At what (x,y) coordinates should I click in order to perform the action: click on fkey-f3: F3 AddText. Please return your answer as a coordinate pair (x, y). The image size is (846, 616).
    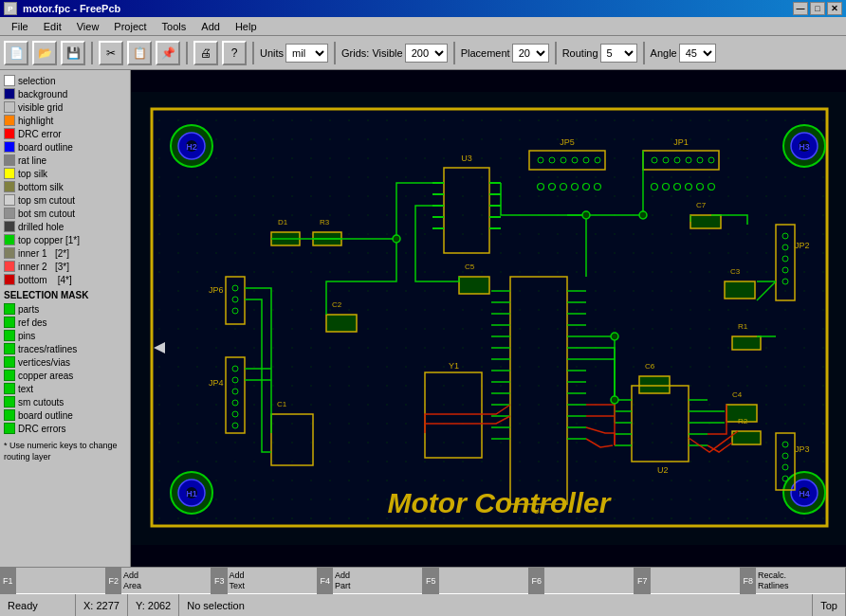
    Looking at the image, I should click on (265, 581).